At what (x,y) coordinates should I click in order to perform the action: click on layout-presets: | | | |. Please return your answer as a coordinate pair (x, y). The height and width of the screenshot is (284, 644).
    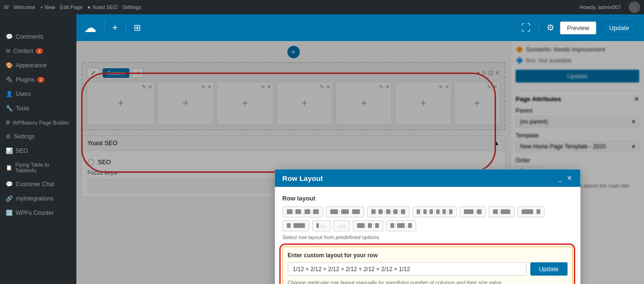
    Looking at the image, I should click on (427, 219).